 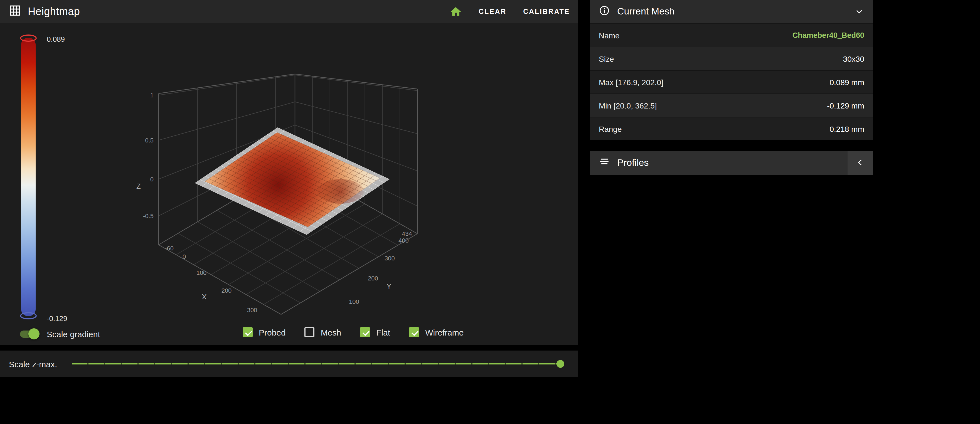 I want to click on y-tick: 100, so click(x=354, y=302).